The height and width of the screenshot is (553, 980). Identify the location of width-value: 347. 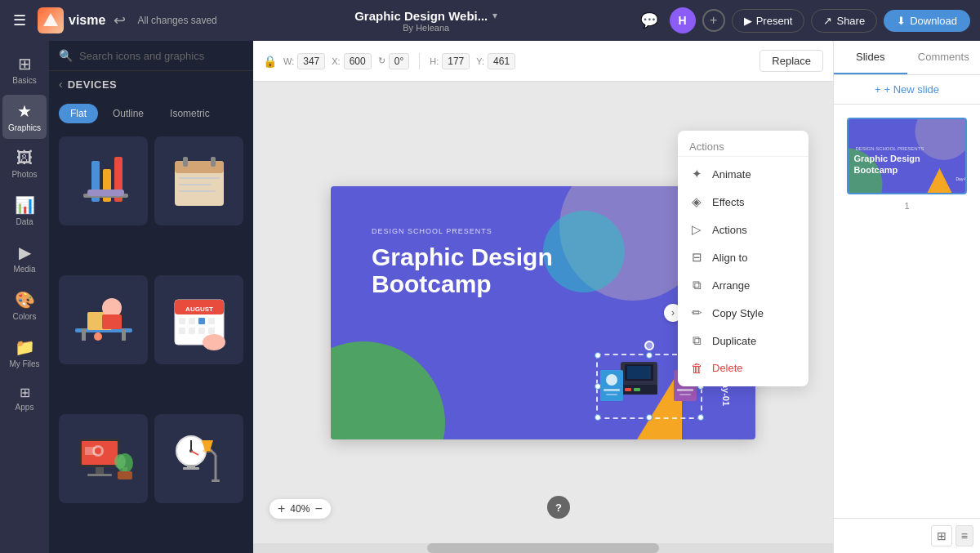
(311, 61).